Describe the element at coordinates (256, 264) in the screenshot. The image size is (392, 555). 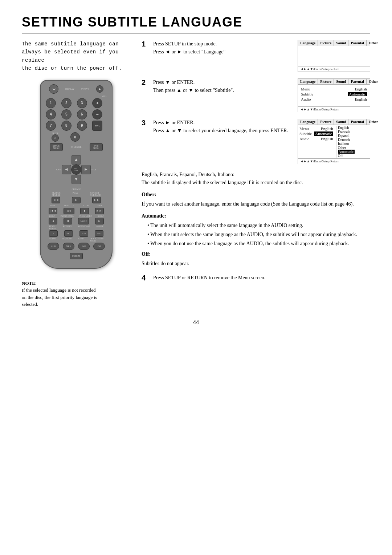
I see `off-desc: Subtitles do not appear.` at that location.